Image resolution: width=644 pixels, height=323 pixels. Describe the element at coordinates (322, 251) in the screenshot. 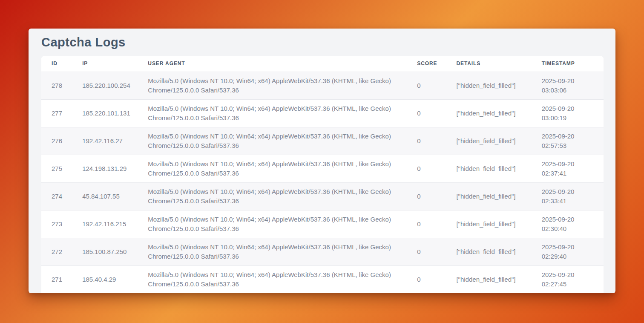

I see `table-row: 272185.100.87.250Mozilla/5.0 (Windows NT…` at that location.